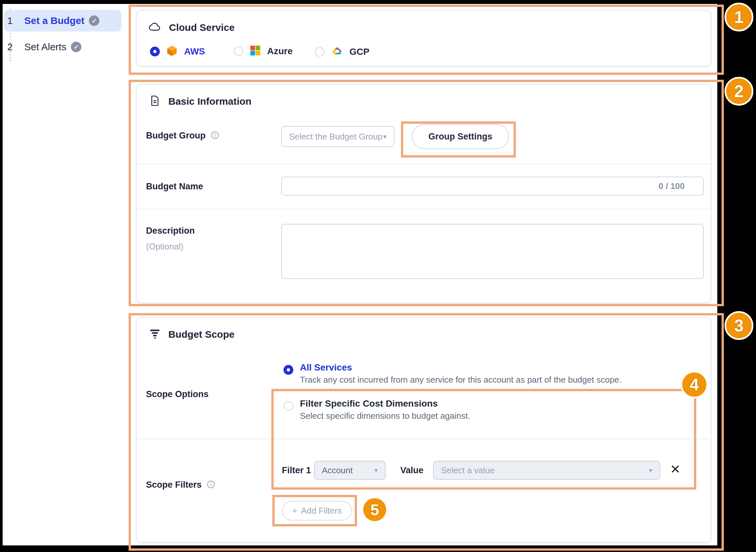 The image size is (756, 552). Describe the element at coordinates (181, 485) in the screenshot. I see `scope-filters-label-wrap: Scope Filters` at that location.